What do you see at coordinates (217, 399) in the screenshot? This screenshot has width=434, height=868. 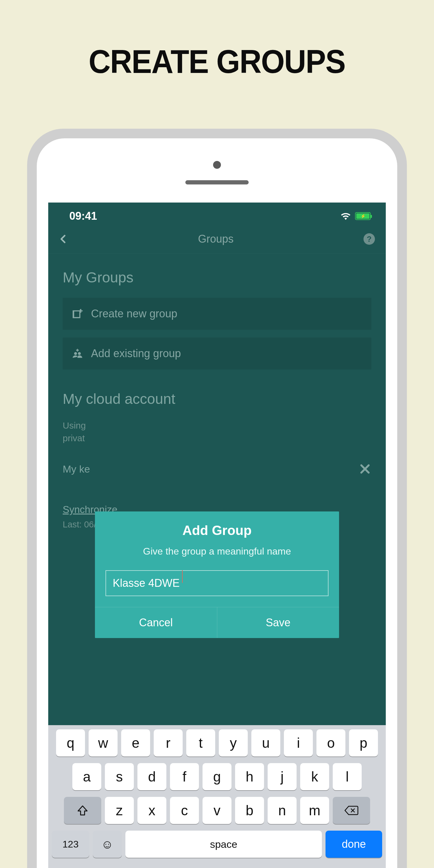 I see `section-title-cloud: My cloud account` at bounding box center [217, 399].